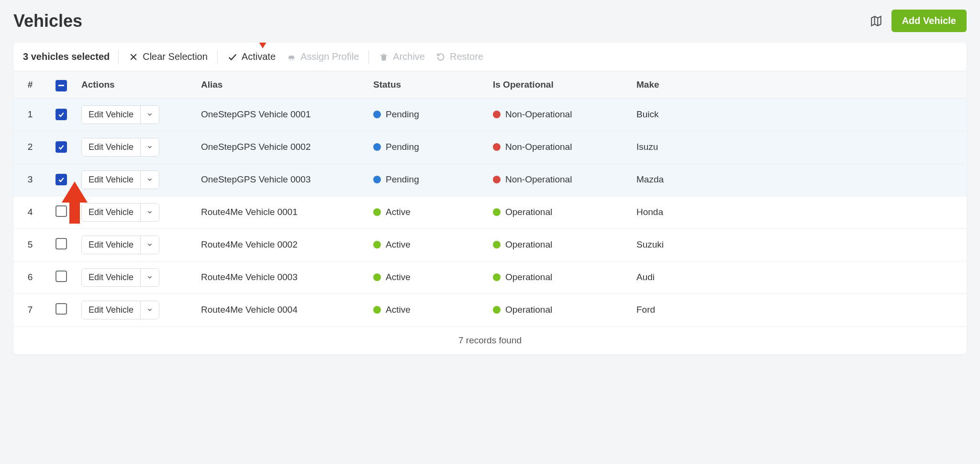 This screenshot has height=464, width=980. I want to click on restore-button: Restore, so click(459, 57).